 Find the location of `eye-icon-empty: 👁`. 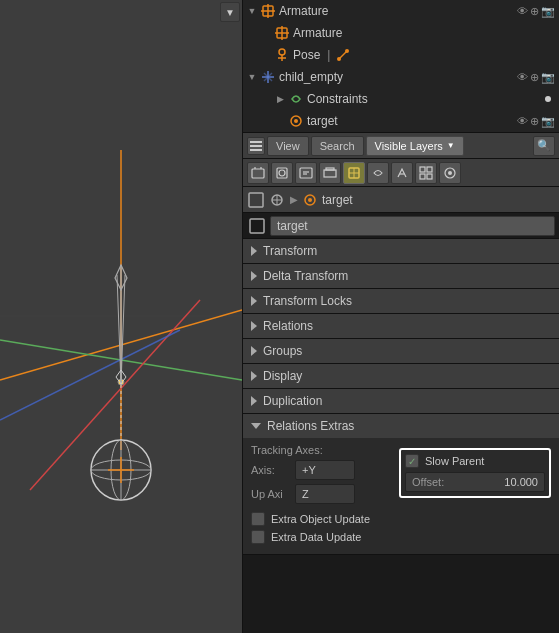

eye-icon-empty: 👁 is located at coordinates (522, 78).